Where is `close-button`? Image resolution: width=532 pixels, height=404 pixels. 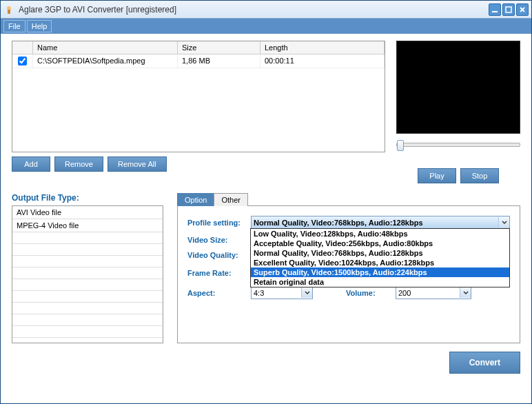 close-button is located at coordinates (522, 10).